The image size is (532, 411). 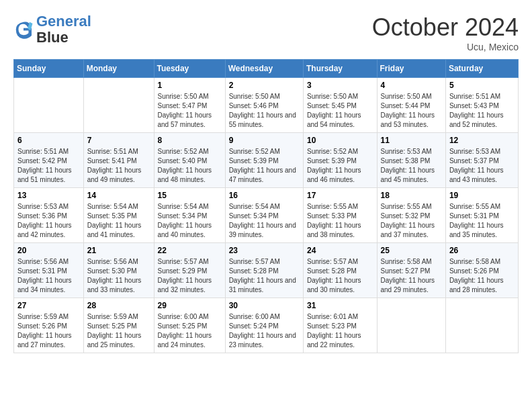 What do you see at coordinates (118, 326) in the screenshot?
I see `calendar-cell: 28Sunrise: 5:59 AM Sunset: 5:25 PM Dayli…` at bounding box center [118, 326].